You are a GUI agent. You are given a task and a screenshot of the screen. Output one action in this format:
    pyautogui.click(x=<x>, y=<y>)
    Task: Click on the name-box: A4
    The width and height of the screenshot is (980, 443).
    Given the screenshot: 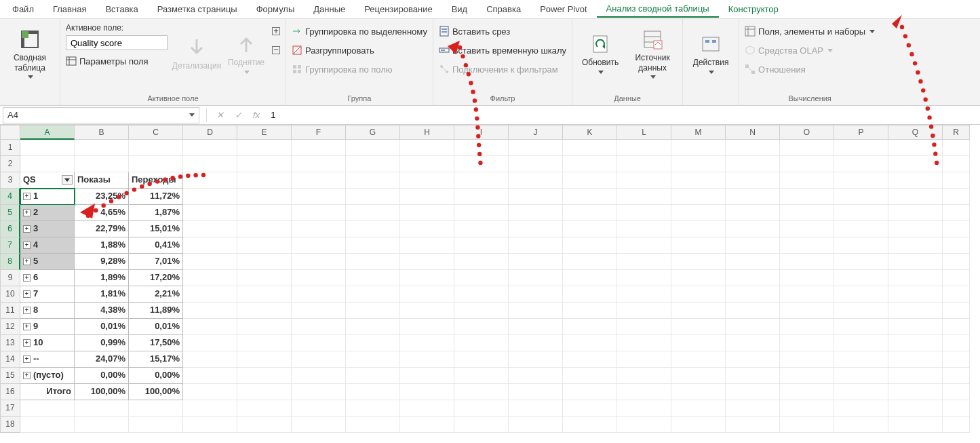 What is the action you would take?
    pyautogui.click(x=101, y=115)
    